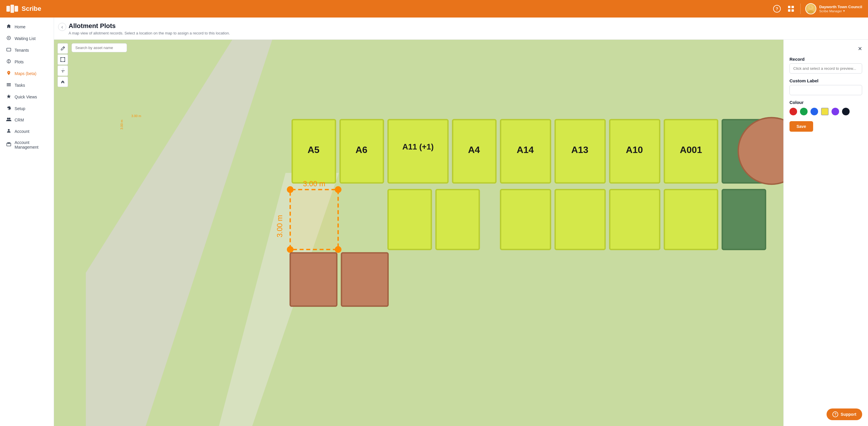  I want to click on close-panel-button: ✕, so click(860, 49).